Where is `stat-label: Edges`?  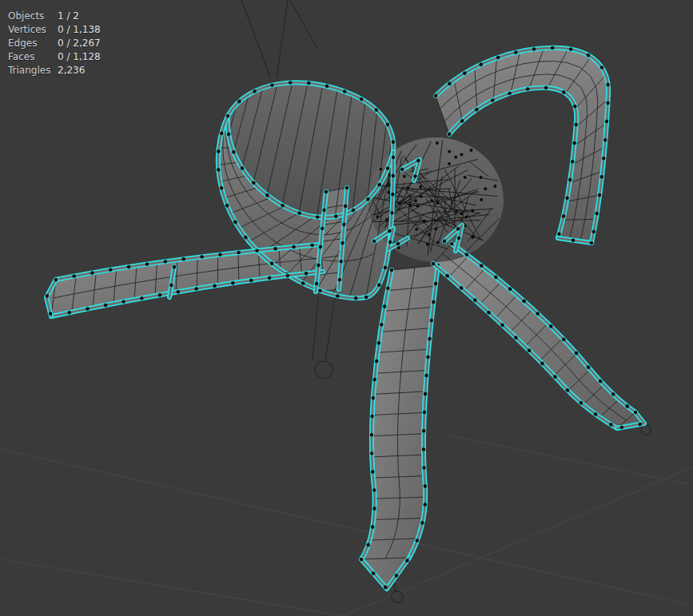 stat-label: Edges is located at coordinates (33, 43).